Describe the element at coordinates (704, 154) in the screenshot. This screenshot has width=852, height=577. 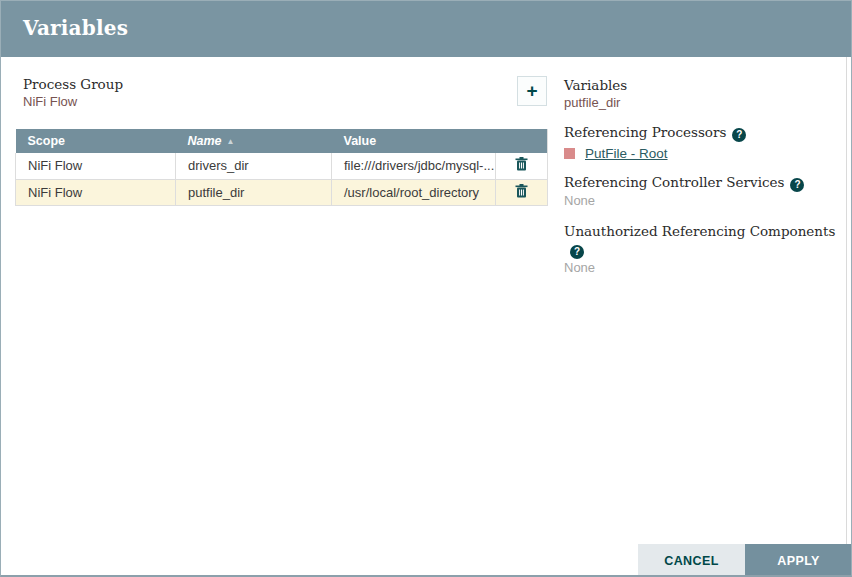
I see `referencing-processor-item: PutFile - Root` at that location.